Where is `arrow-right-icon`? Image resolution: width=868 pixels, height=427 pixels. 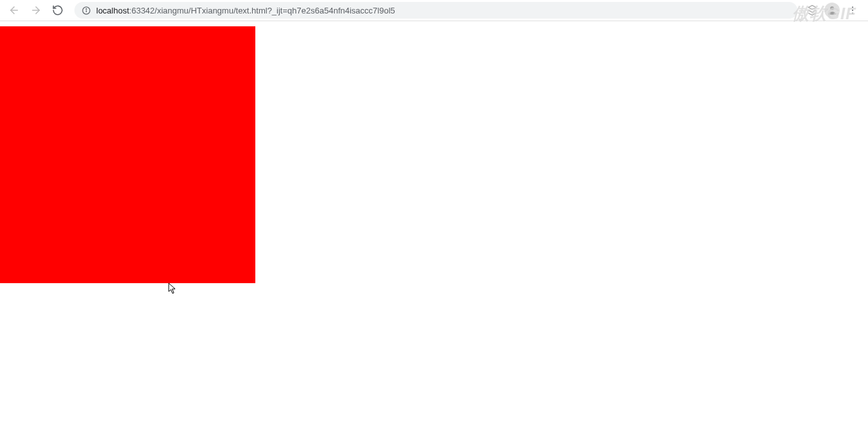
arrow-right-icon is located at coordinates (36, 10).